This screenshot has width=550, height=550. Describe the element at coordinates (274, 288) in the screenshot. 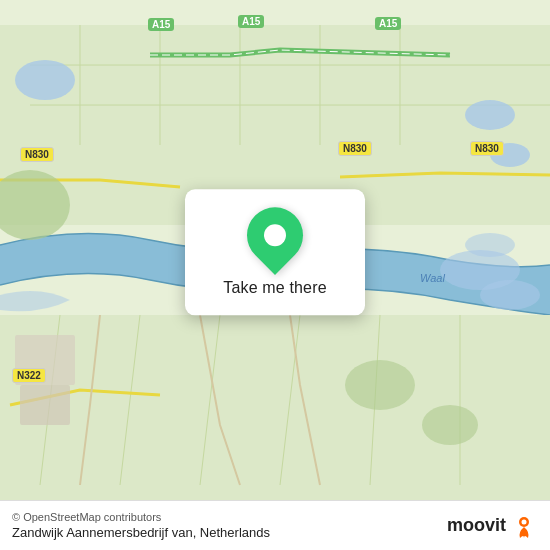

I see `take-me-there-button: Take me there` at that location.